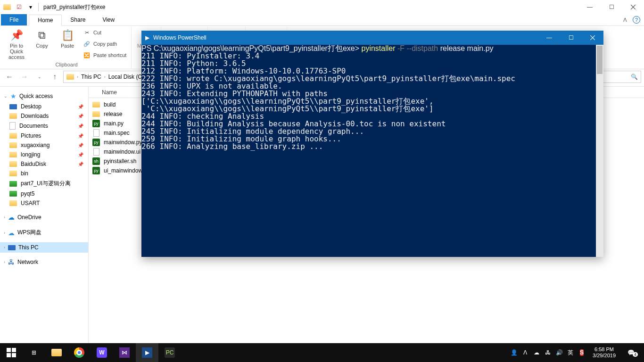 The image size is (644, 362). Describe the element at coordinates (44, 164) in the screenshot. I see `sidebar-item-baidudisk: BaiduDisk` at that location.